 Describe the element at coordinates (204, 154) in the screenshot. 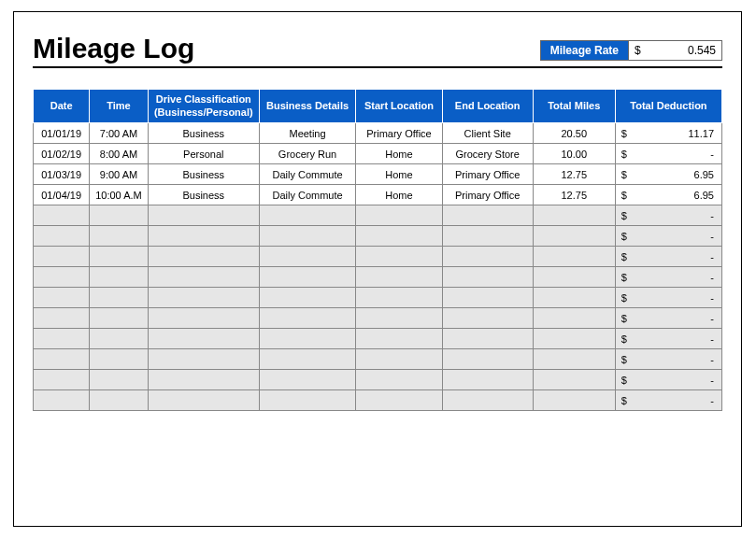

I see `cell-classification: Personal` at that location.